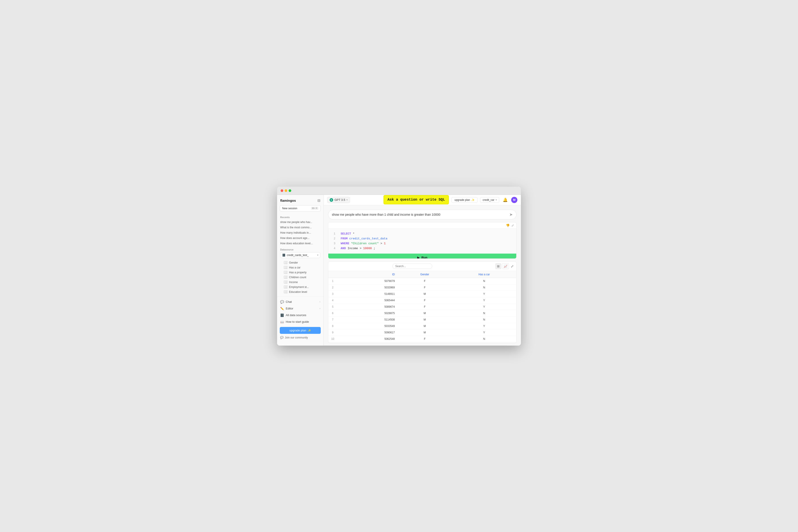  Describe the element at coordinates (422, 256) in the screenshot. I see `run-button: ▶ Run` at that location.